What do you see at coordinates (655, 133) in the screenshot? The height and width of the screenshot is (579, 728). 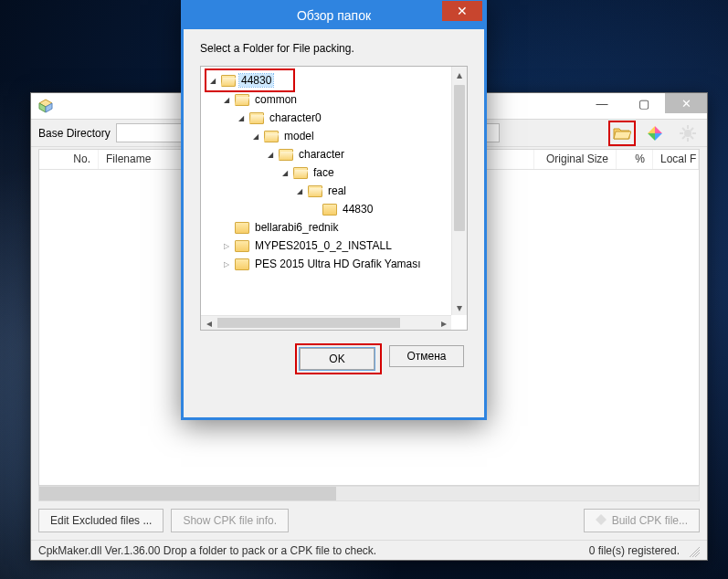 I see `settings-diamond-button` at bounding box center [655, 133].